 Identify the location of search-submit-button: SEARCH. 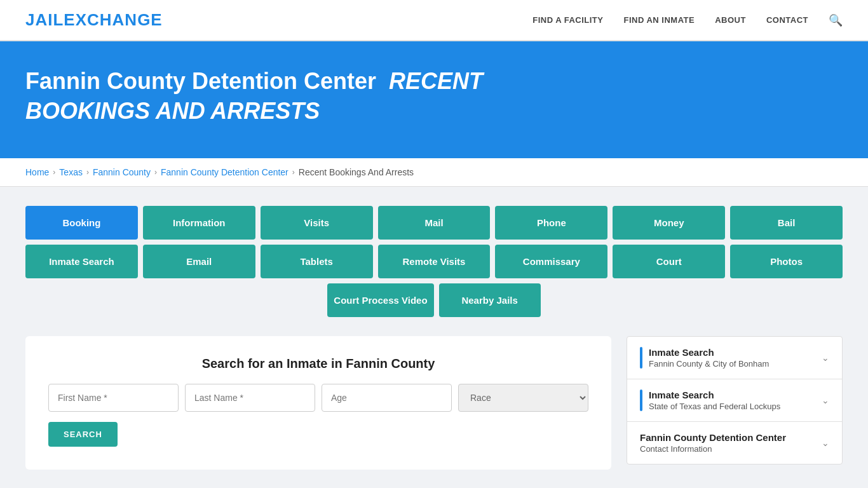
(83, 435).